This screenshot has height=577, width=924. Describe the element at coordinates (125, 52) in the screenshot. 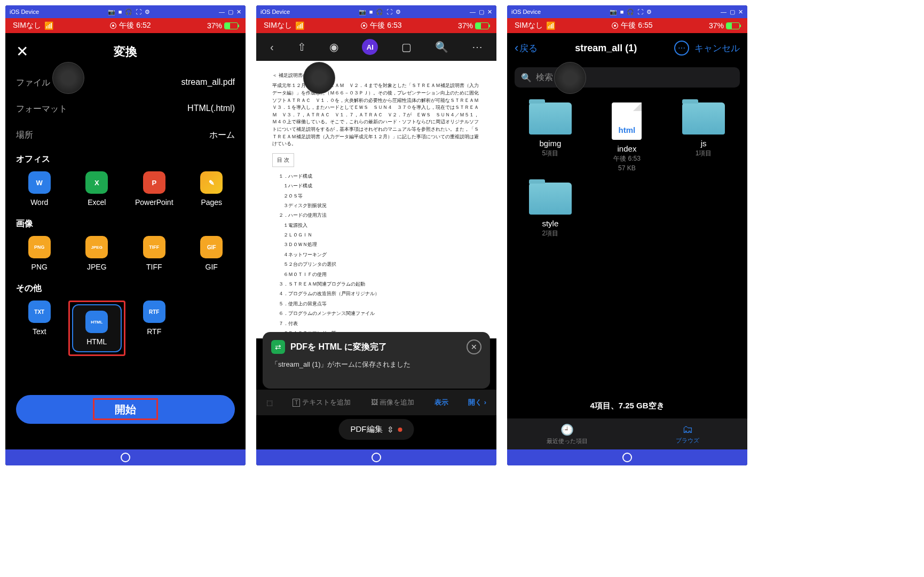

I see `page-title: 変換` at that location.